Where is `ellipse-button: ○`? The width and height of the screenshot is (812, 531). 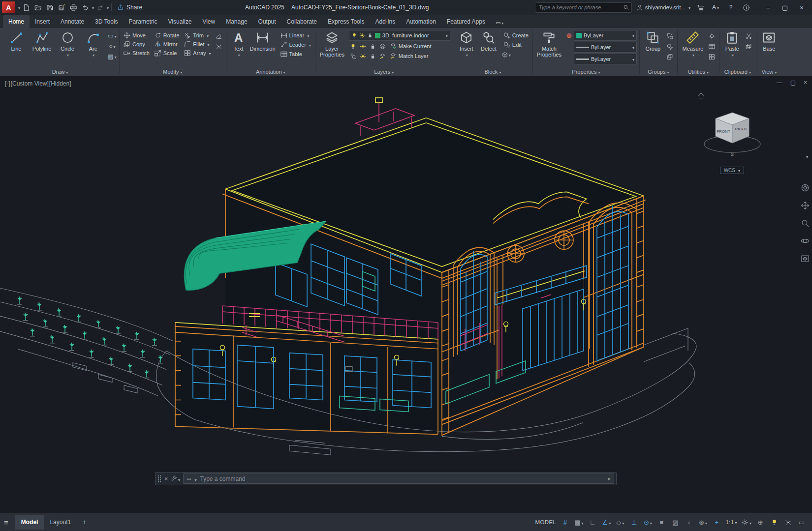 ellipse-button: ○ is located at coordinates (112, 46).